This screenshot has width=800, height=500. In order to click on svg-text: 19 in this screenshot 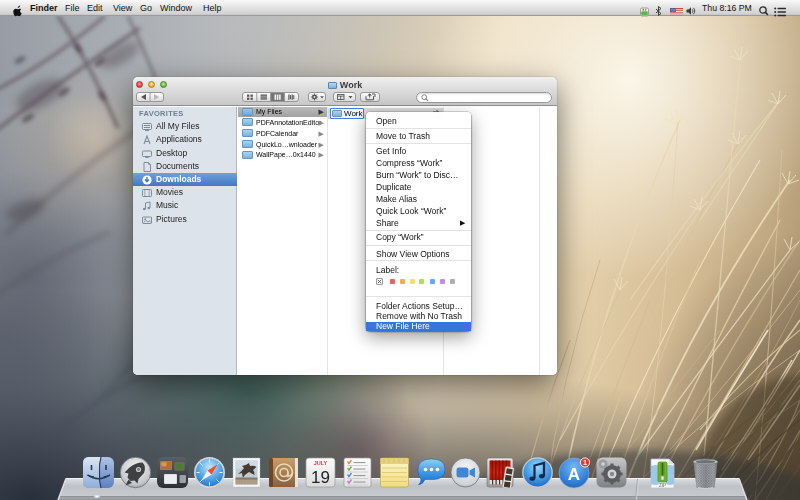, I will do `click(320, 478)`.